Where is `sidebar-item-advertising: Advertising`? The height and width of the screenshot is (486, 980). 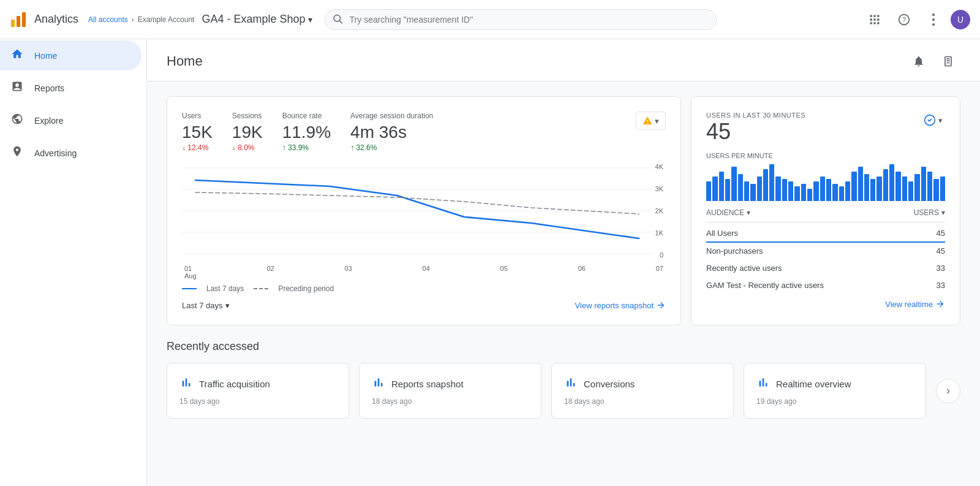
sidebar-item-advertising: Advertising is located at coordinates (71, 153).